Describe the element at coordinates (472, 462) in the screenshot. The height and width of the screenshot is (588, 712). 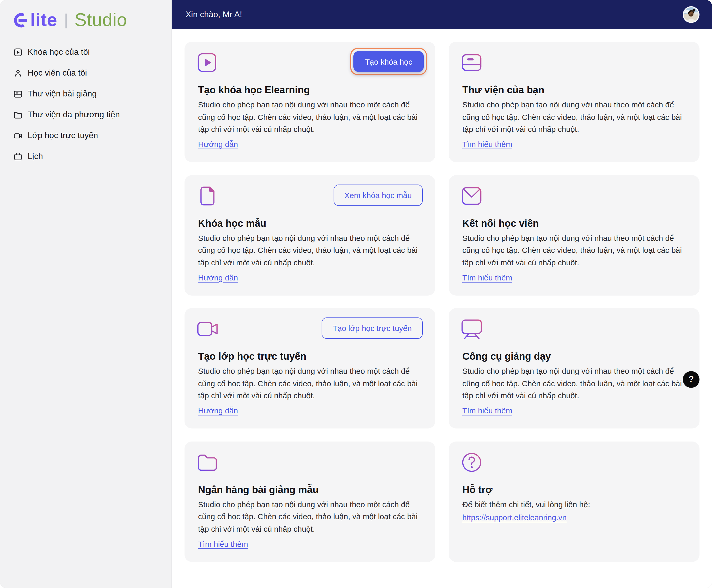
I see `question-circle-icon` at that location.